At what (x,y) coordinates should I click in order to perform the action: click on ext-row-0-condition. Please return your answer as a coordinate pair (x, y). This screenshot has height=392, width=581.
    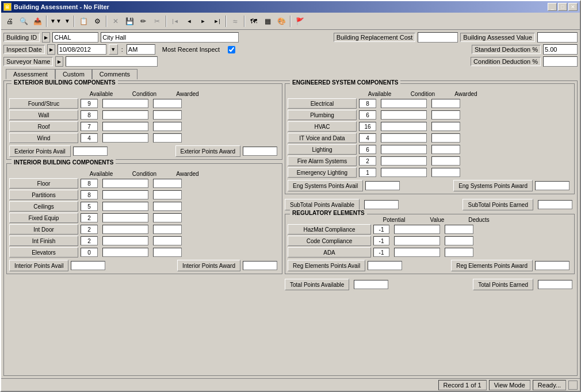
    Looking at the image, I should click on (125, 103).